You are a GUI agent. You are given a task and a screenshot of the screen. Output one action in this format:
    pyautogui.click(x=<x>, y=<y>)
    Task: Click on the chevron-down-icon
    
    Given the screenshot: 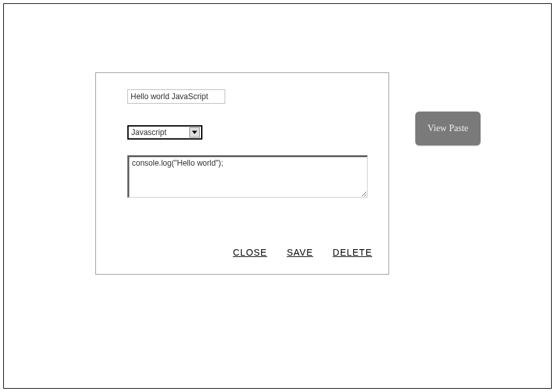 What is the action you would take?
    pyautogui.click(x=195, y=132)
    